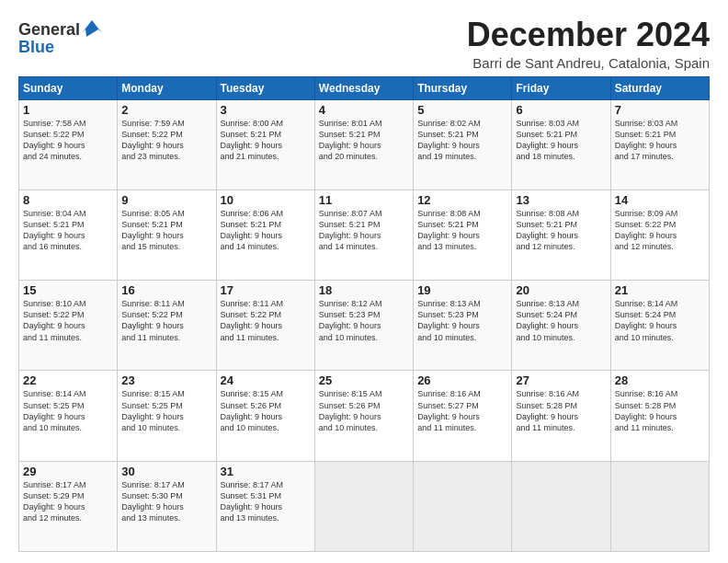  Describe the element at coordinates (364, 230) in the screenshot. I see `day-info: Sunrise: 8:07 AM Sunset: 5:21 PM Dayligh…` at that location.